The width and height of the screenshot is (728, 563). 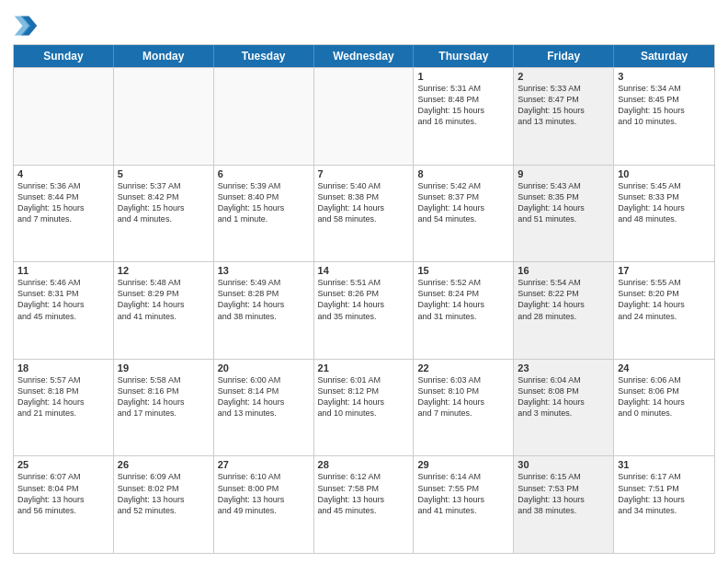 What do you see at coordinates (563, 397) in the screenshot?
I see `cell-info: Sunrise: 6:04 AM Sunset: 8:08 PM Dayligh…` at bounding box center [563, 397].